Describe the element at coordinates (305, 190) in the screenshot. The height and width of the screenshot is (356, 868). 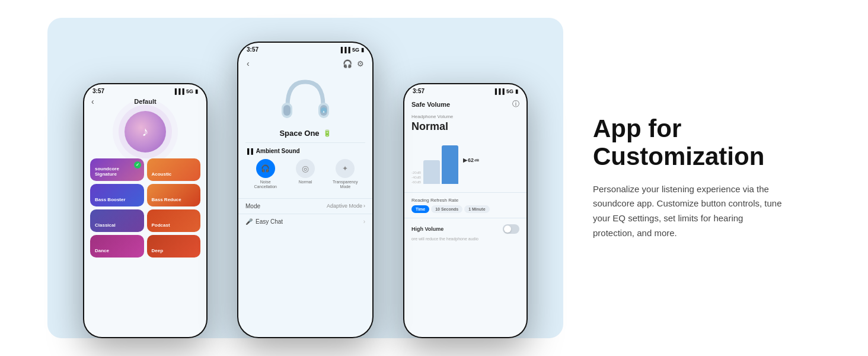
I see `phone-center: 3:57 ▐▐▐ 5G ▮ ‹ 🎧 ⚙` at that location.